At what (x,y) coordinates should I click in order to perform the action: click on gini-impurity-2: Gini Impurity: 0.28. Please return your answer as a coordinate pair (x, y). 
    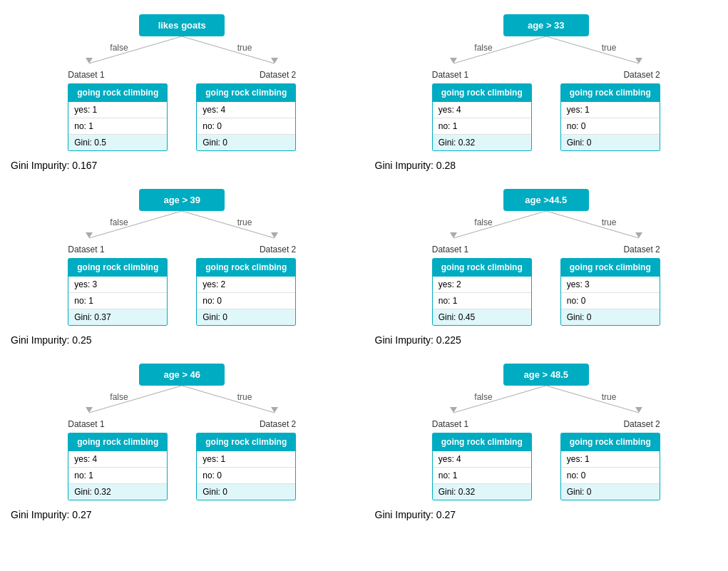
    Looking at the image, I should click on (416, 165).